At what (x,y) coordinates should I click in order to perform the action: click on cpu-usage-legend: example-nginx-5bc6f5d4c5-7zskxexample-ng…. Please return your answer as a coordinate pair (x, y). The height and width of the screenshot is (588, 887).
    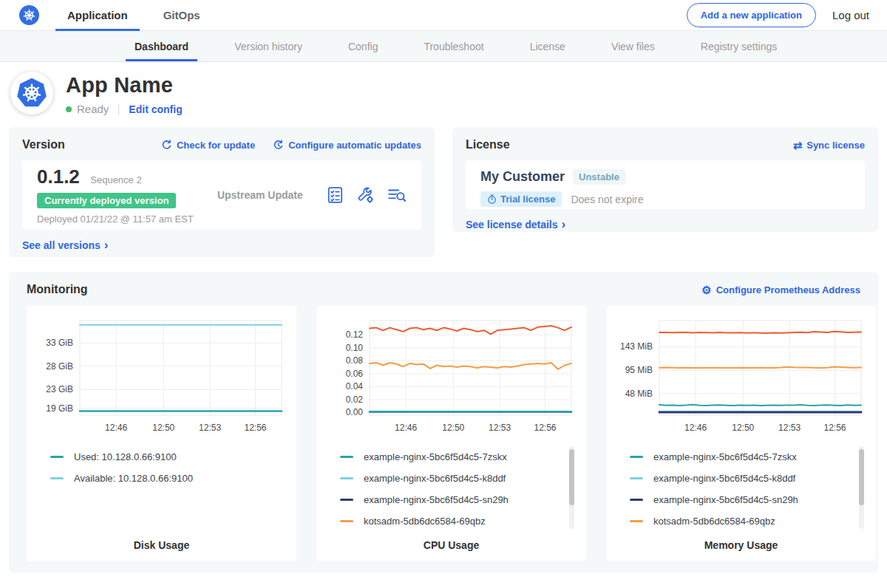
    Looking at the image, I should click on (460, 493).